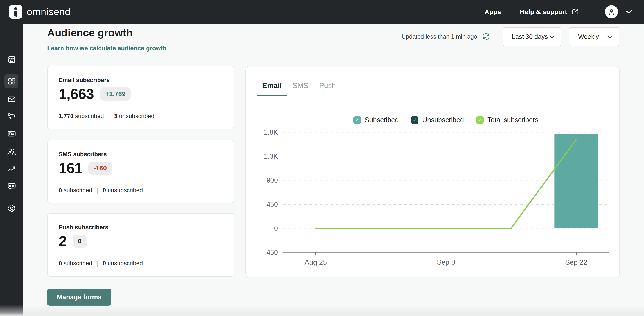 Image resolution: width=644 pixels, height=316 pixels. What do you see at coordinates (48, 12) in the screenshot?
I see `brand-name: omnisend` at bounding box center [48, 12].